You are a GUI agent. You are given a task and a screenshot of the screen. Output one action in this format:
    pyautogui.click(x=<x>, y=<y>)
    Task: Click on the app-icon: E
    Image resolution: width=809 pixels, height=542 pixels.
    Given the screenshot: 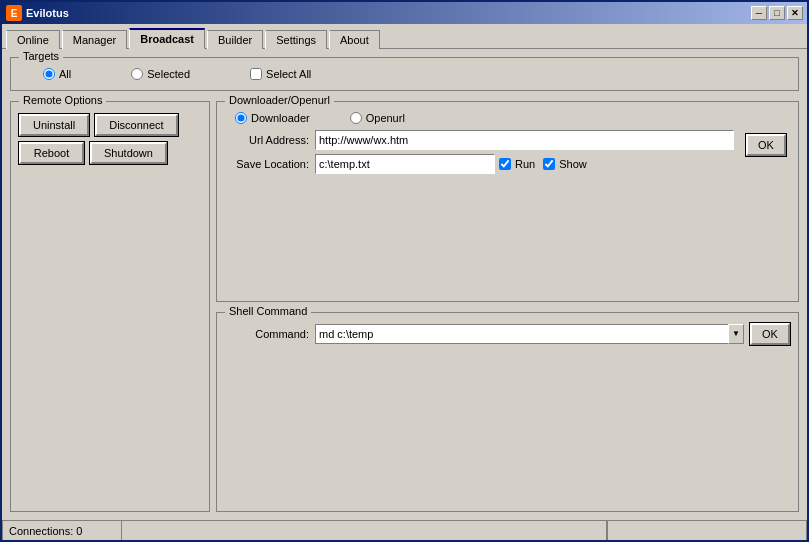 What is the action you would take?
    pyautogui.click(x=14, y=13)
    